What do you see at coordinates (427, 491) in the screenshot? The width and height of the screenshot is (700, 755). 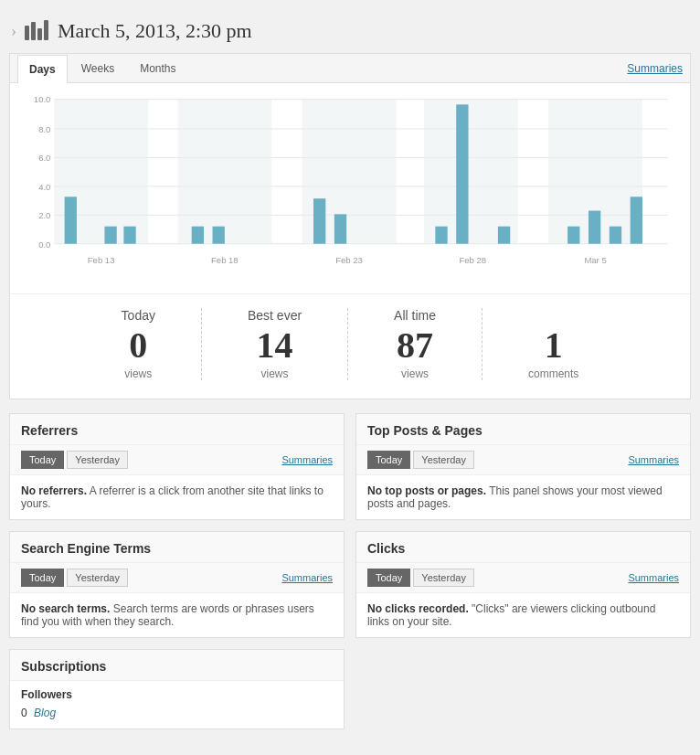 I see `no-posts-bold: No top posts or pages.` at bounding box center [427, 491].